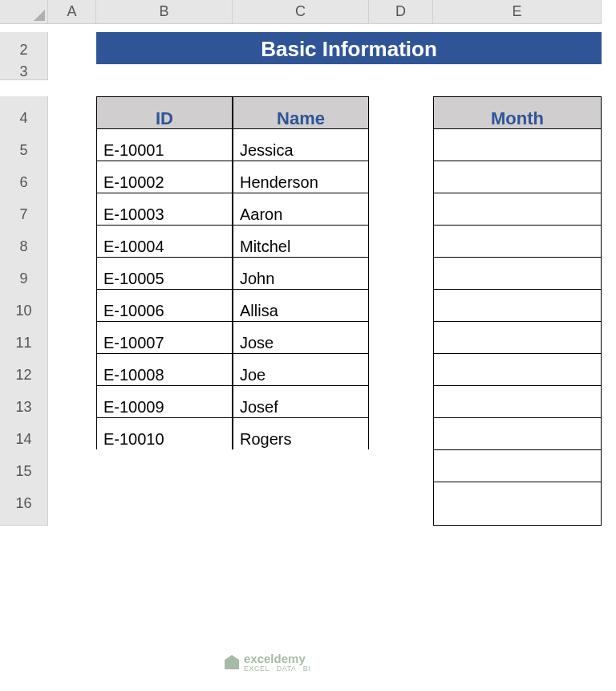  What do you see at coordinates (24, 72) in the screenshot?
I see `row-header-3: 3` at bounding box center [24, 72].